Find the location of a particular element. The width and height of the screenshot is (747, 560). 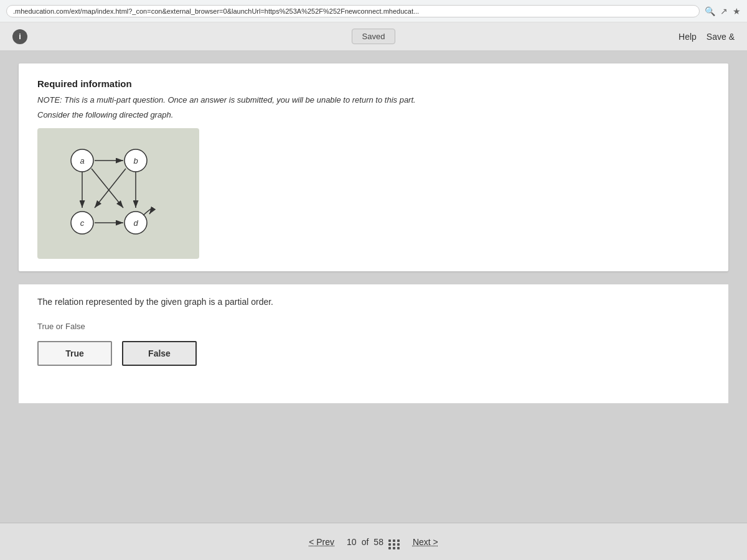

page-current: 10 is located at coordinates (352, 542).